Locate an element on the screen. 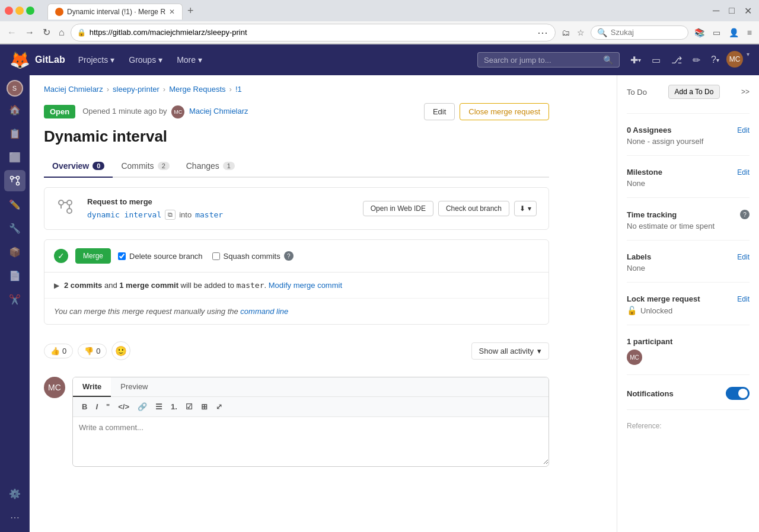 This screenshot has width=759, height=532. italic-btn: I is located at coordinates (97, 406).